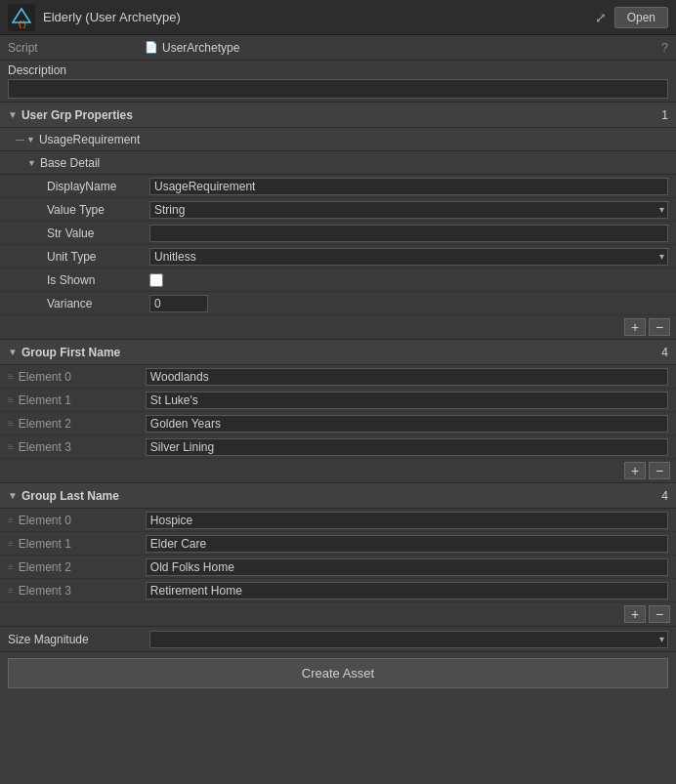 The image size is (676, 784). What do you see at coordinates (338, 257) in the screenshot?
I see `unit-type-row: Unit Type Unitless Meters Kilograms Seco…` at bounding box center [338, 257].